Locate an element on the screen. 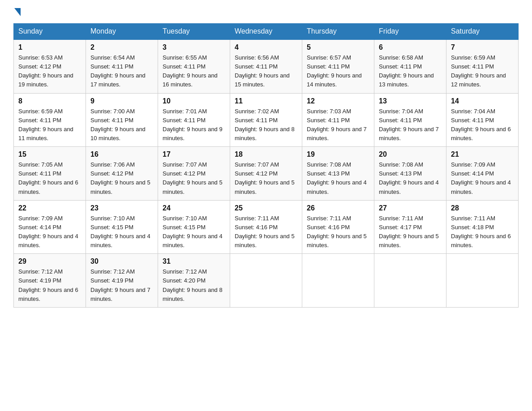 This screenshot has width=532, height=411. calendar-cell: 27Sunrise: 7:11 AMSunset: 4:17 PMDayligh… is located at coordinates (410, 227).